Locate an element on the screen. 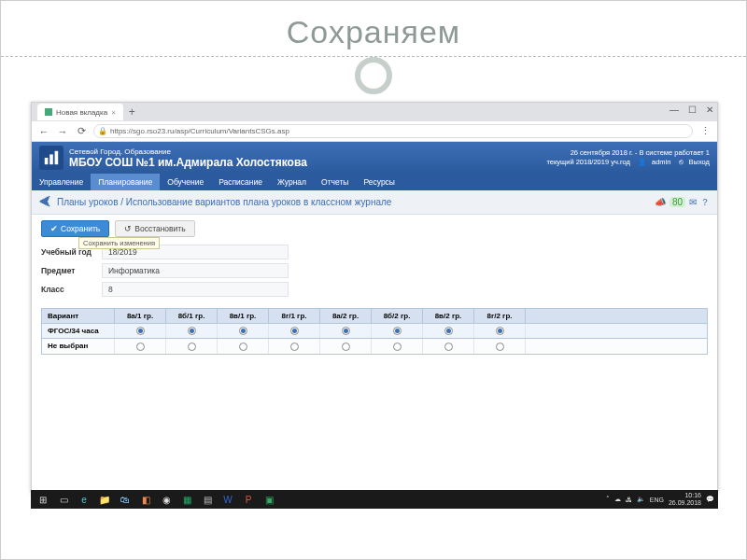  app-logo is located at coordinates (51, 158).